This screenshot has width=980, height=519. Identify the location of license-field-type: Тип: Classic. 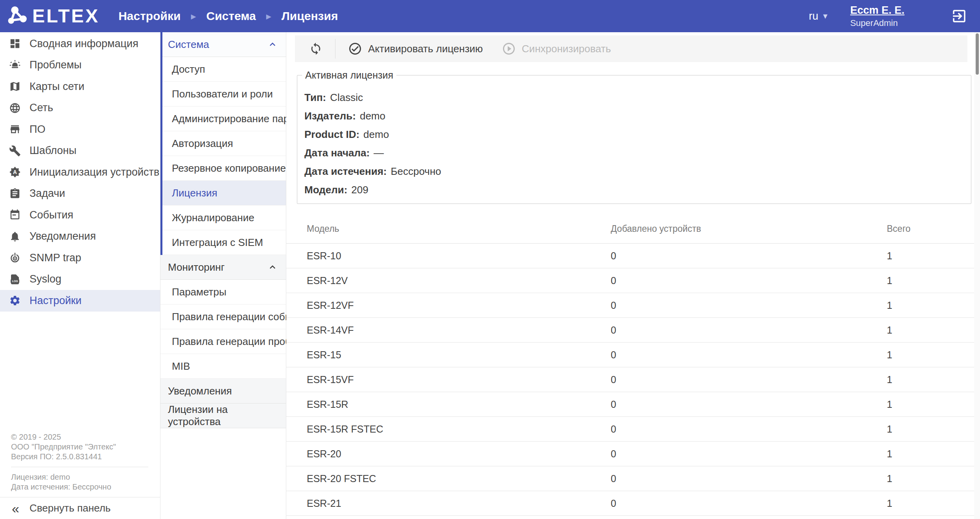
(638, 97).